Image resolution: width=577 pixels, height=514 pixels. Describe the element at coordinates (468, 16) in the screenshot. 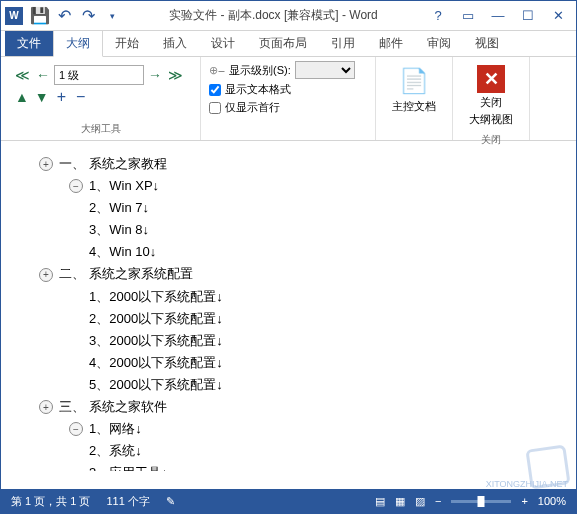

I see `ribbon-options-button: ▭` at that location.